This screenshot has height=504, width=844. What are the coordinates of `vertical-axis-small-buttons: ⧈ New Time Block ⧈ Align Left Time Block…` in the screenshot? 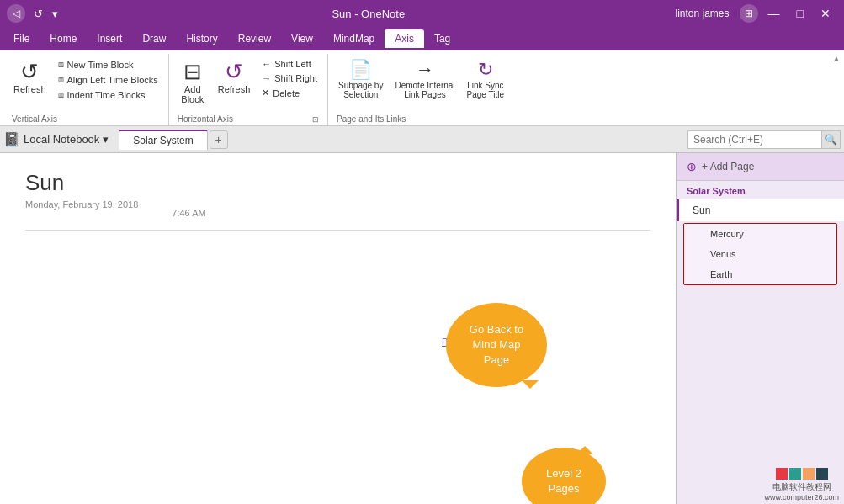 It's located at (108, 79).